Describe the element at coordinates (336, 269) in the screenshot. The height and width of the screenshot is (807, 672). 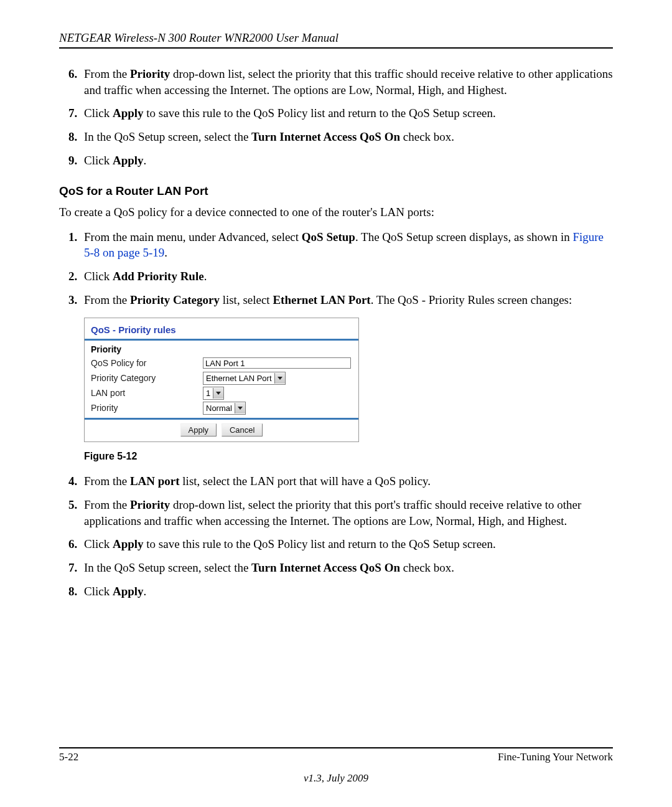
I see `mid-ordered-list: From the main menu, under Advanced, sele…` at that location.